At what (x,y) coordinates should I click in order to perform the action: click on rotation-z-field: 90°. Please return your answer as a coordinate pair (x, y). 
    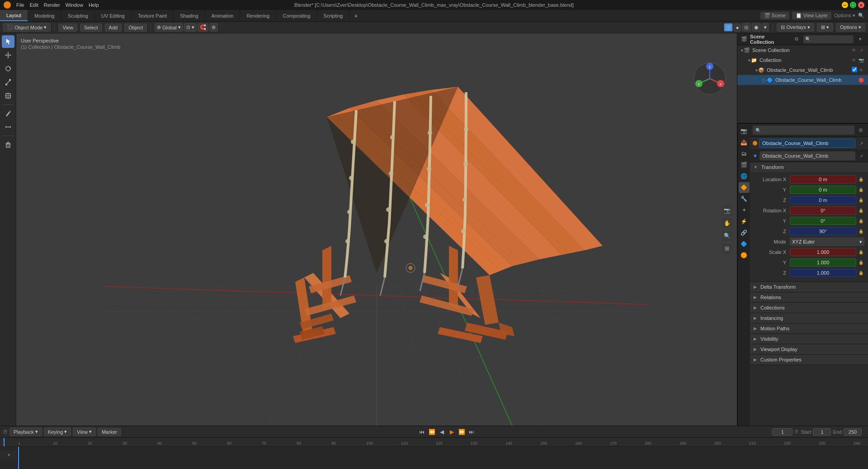
    Looking at the image, I should click on (823, 231).